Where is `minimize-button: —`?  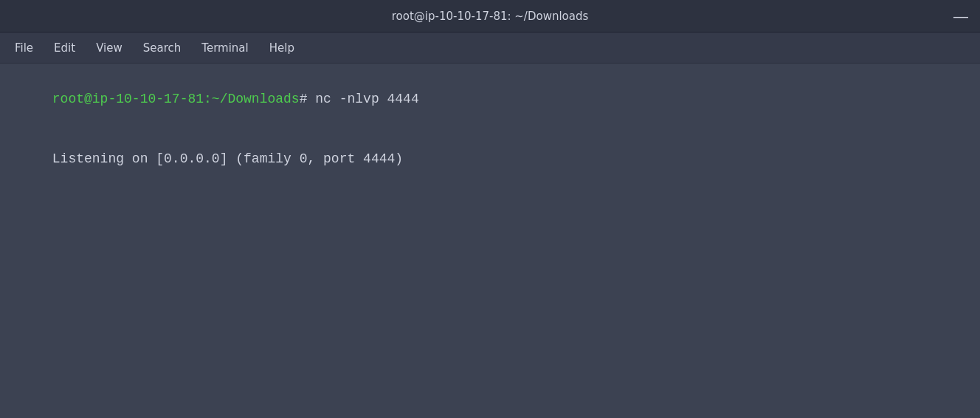
minimize-button: — is located at coordinates (961, 16).